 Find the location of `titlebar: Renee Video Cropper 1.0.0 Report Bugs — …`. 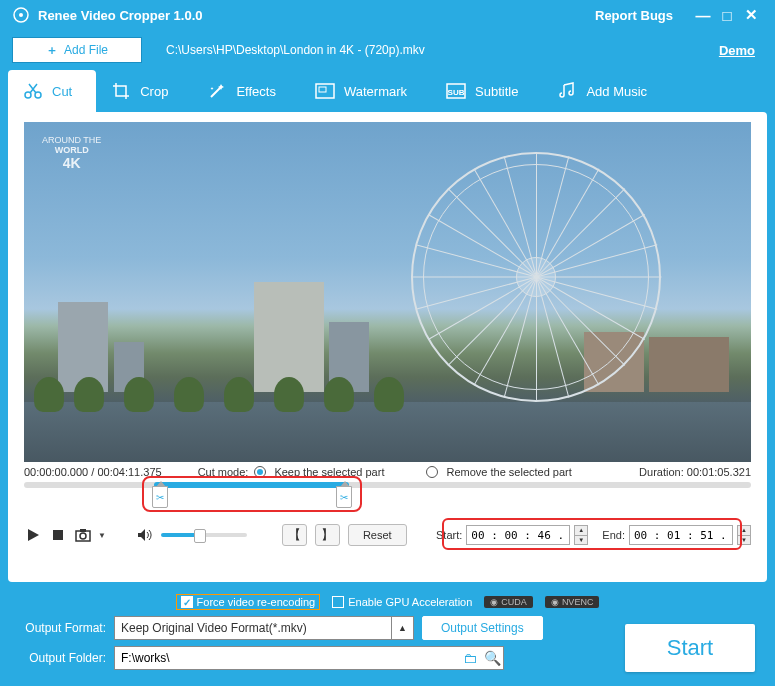

titlebar: Renee Video Cropper 1.0.0 Report Bugs — … is located at coordinates (388, 15).